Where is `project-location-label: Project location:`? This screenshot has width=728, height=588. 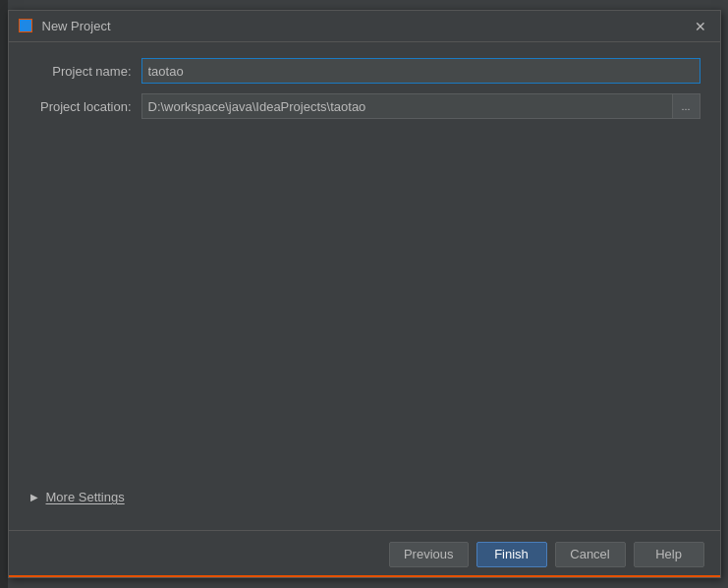
project-location-label: Project location: is located at coordinates (84, 106).